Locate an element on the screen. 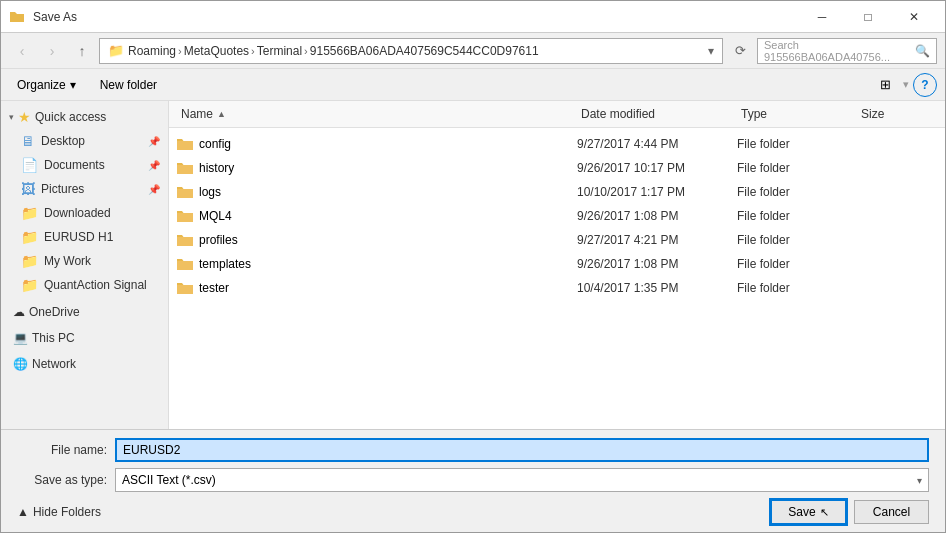 This screenshot has width=946, height=533. thispc-label: This PC is located at coordinates (54, 338).